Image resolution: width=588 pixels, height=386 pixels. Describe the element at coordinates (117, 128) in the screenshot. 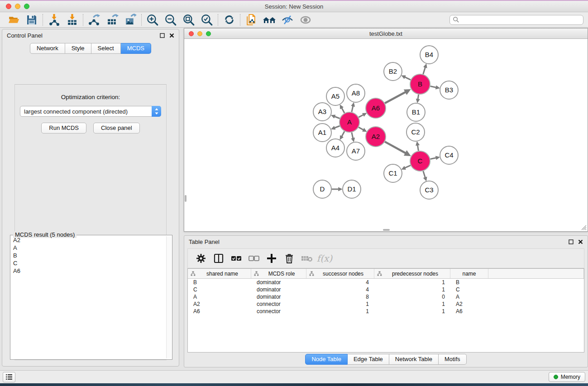

I see `close-panel-button: Close panel` at that location.